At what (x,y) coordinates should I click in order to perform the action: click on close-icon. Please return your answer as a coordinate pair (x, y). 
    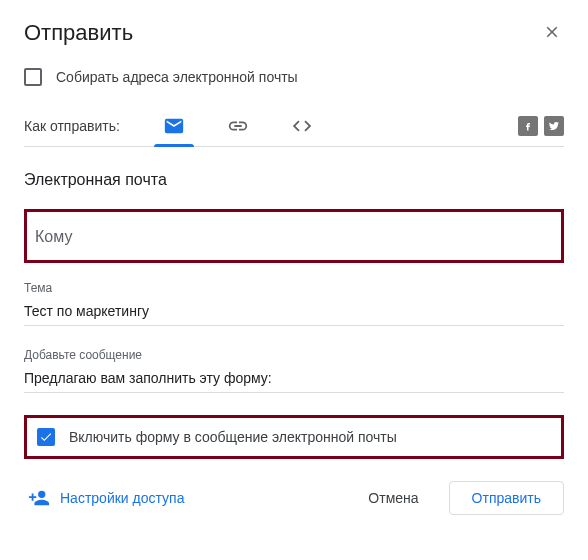
    Looking at the image, I should click on (552, 32).